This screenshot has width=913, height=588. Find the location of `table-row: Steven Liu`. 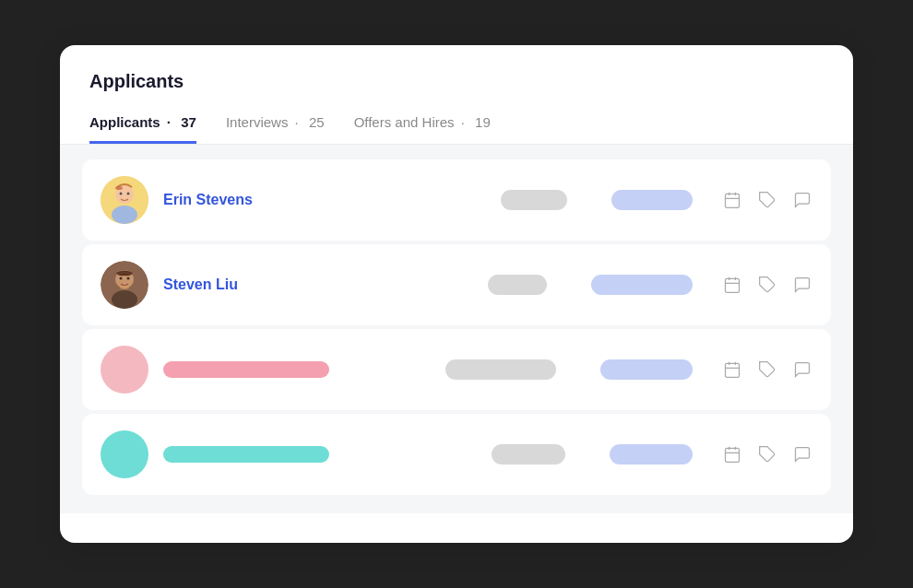

table-row: Steven Liu is located at coordinates (456, 285).